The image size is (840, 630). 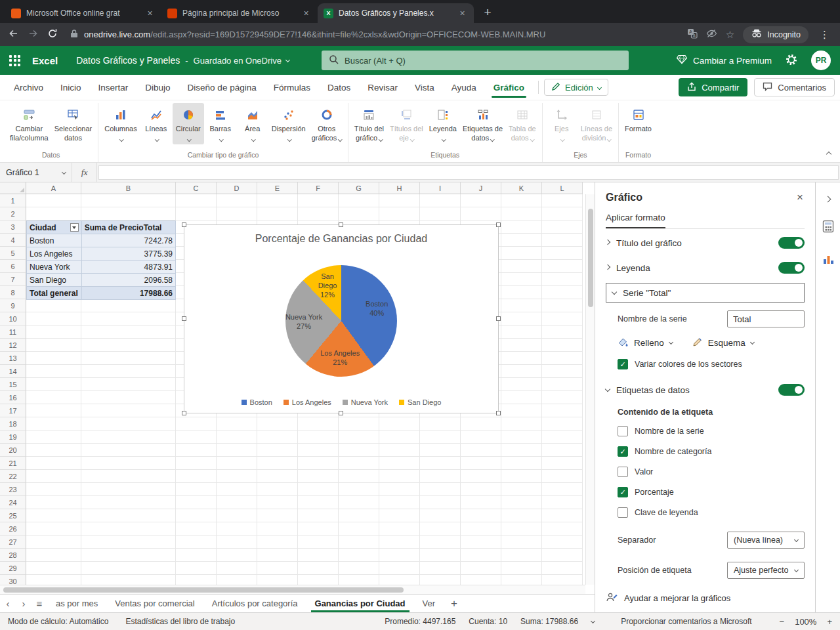 What do you see at coordinates (54, 490) in the screenshot?
I see `cell-A23` at bounding box center [54, 490].